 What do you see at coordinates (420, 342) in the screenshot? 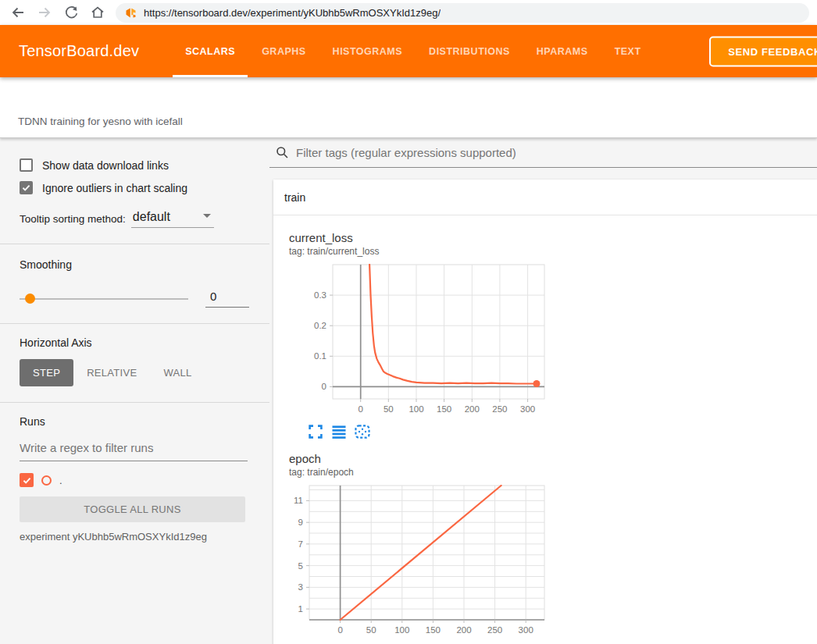
I see `chart-card-current_loss: current_losstag: train/current_loss05010…` at bounding box center [420, 342].